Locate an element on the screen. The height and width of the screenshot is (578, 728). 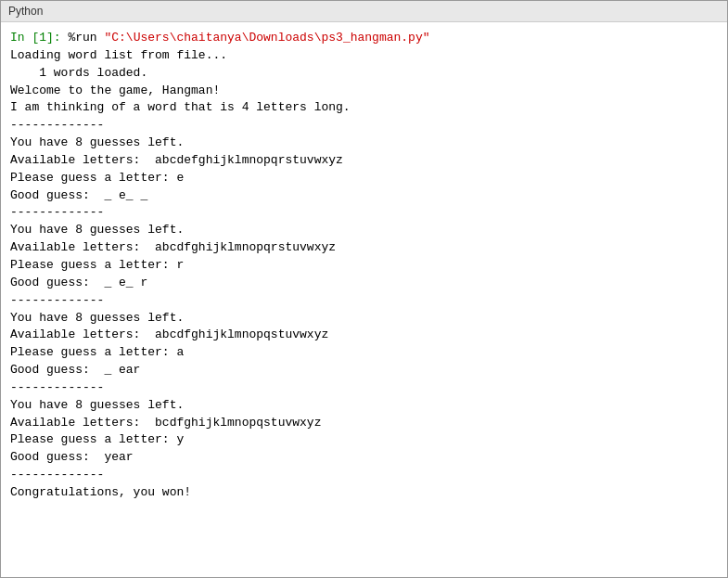
console-line: Available letters: abcdfghijklmnopqrstuv… is located at coordinates (364, 249).